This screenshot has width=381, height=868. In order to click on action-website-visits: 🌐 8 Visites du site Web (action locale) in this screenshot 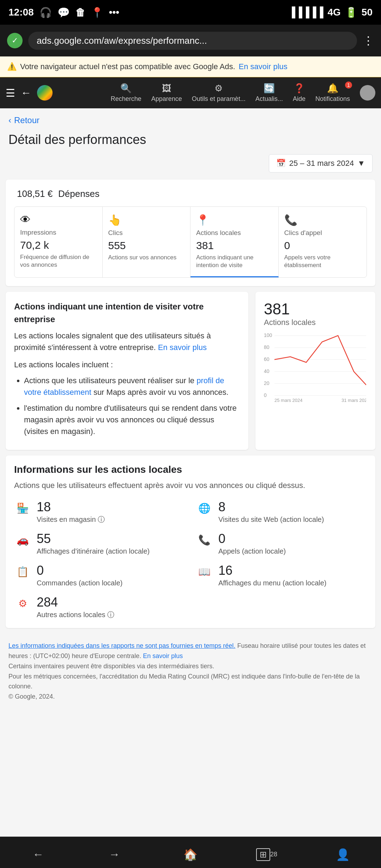, I will do `click(282, 512)`.